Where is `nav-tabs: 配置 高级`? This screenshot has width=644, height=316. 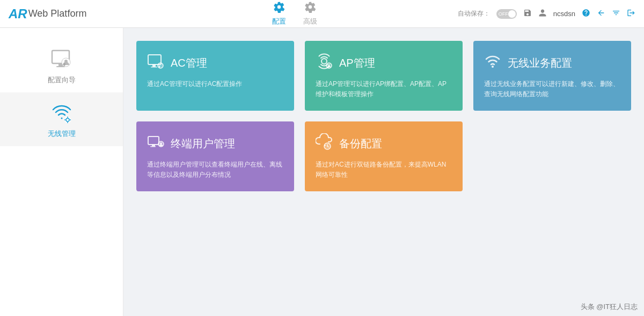 nav-tabs: 配置 高级 is located at coordinates (295, 14).